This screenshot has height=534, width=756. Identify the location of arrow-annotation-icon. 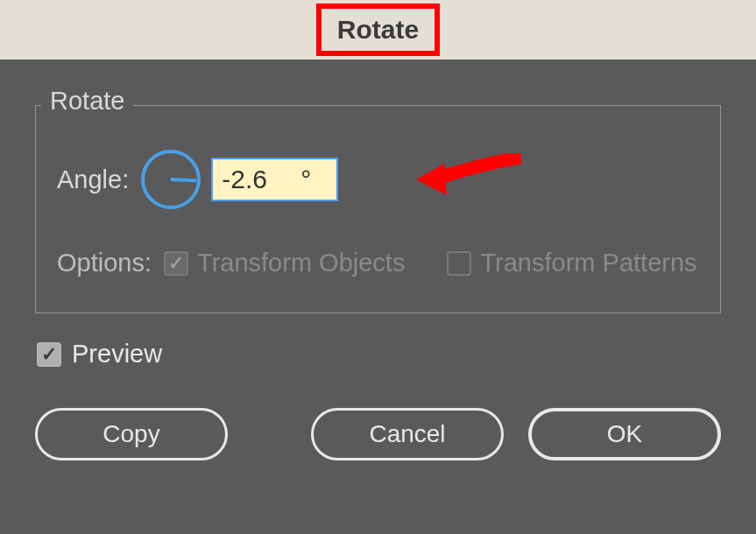
(469, 177).